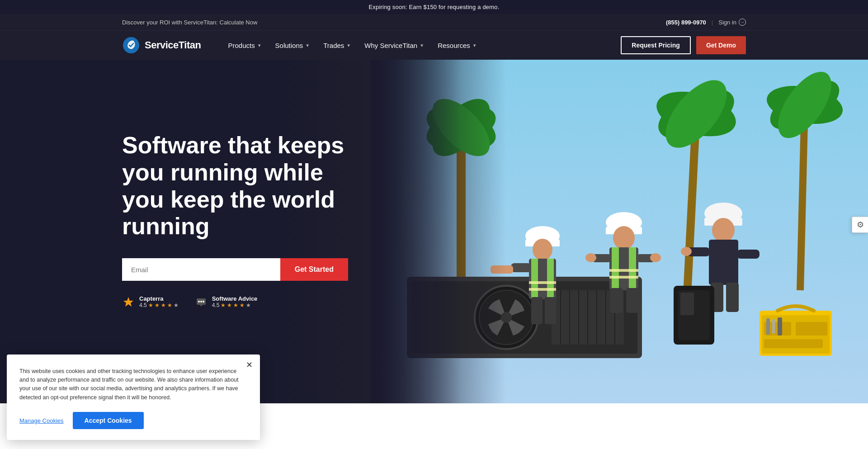  Describe the element at coordinates (337, 45) in the screenshot. I see `nav-trades: Trades ▼` at that location.